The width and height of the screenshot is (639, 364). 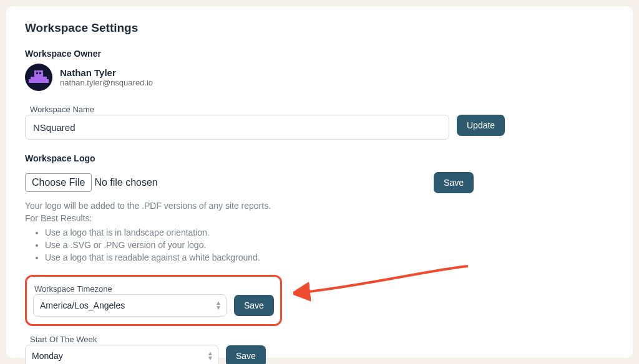 What do you see at coordinates (59, 183) in the screenshot?
I see `choose-file-button: Choose File` at bounding box center [59, 183].